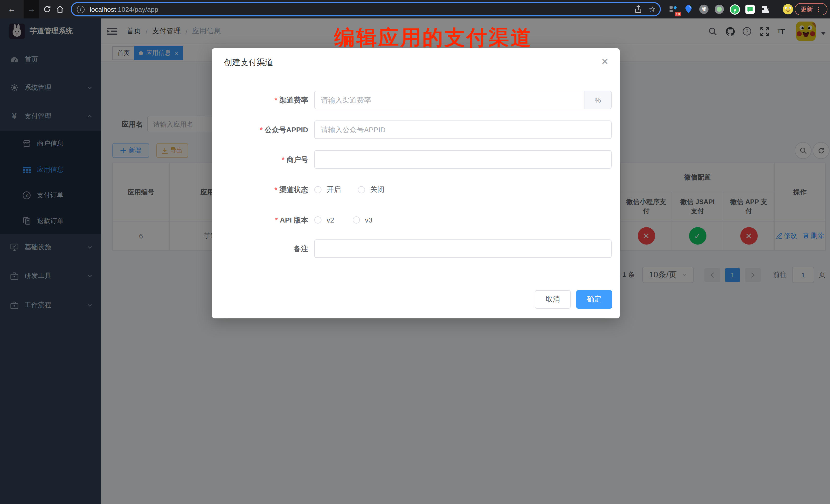  I want to click on radio-status-on, so click(318, 190).